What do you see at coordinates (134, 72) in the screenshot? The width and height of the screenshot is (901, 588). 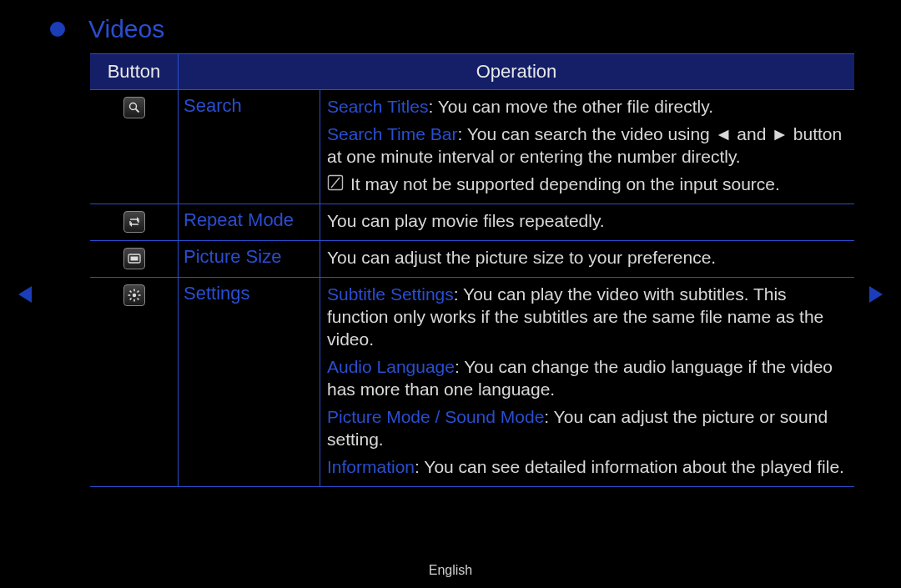 I see `header-button: Button` at bounding box center [134, 72].